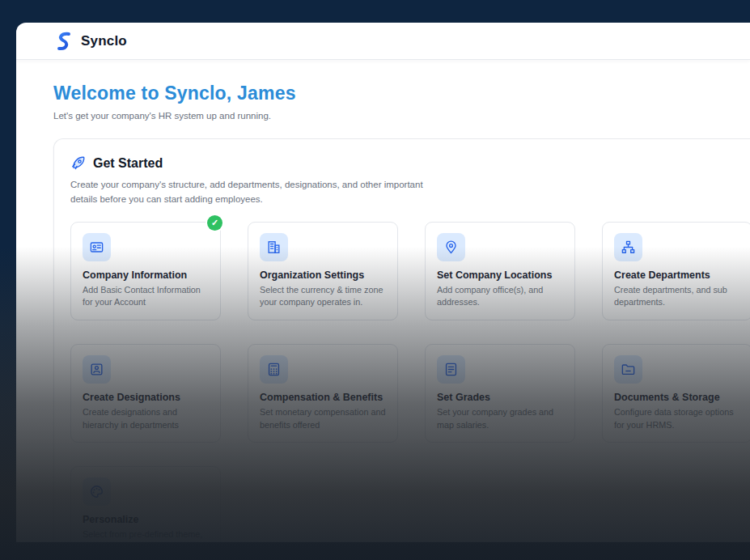  I want to click on rocket-icon, so click(78, 163).